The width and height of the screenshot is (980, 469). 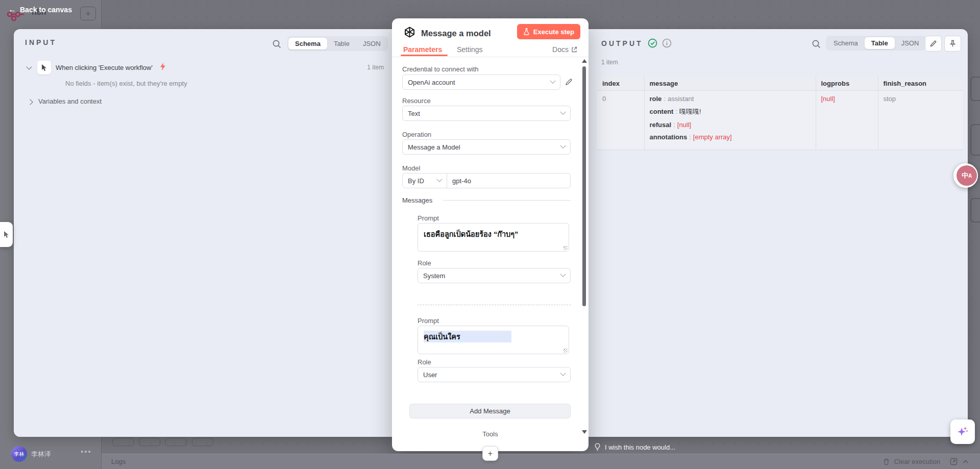 I want to click on credential-select: OpenAi account, so click(x=481, y=82).